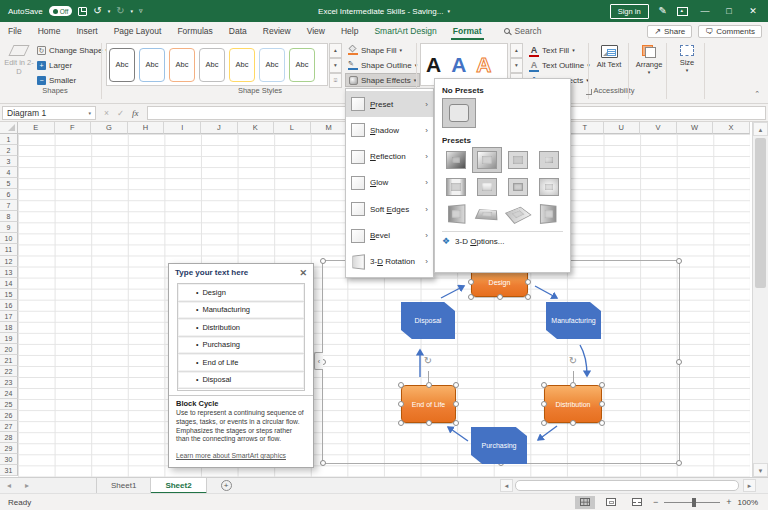  Describe the element at coordinates (9, 172) in the screenshot. I see `row-header-4: 4` at that location.